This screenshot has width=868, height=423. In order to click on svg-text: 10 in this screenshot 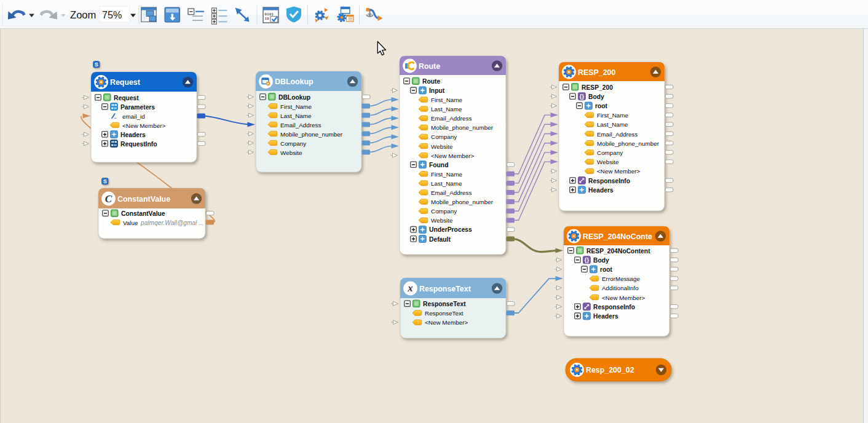, I will do `click(267, 18)`.